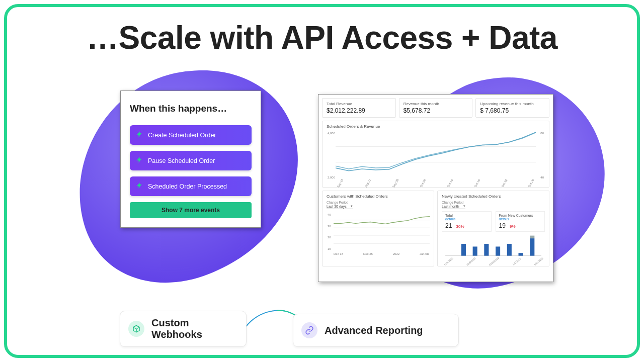 This screenshot has width=644, height=362. Describe the element at coordinates (467, 221) in the screenshot. I see `kpi-total: Total details 21 - 30%` at that location.